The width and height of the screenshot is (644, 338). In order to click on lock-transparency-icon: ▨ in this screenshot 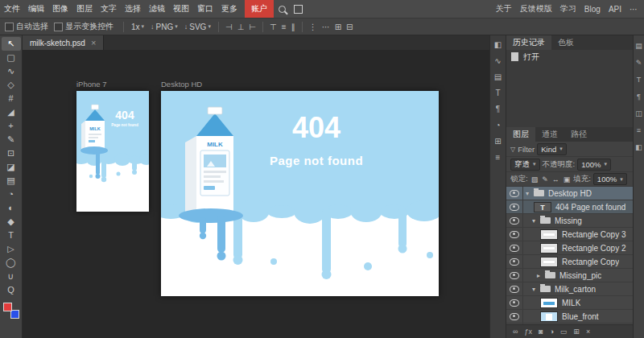, I will do `click(535, 179)`.